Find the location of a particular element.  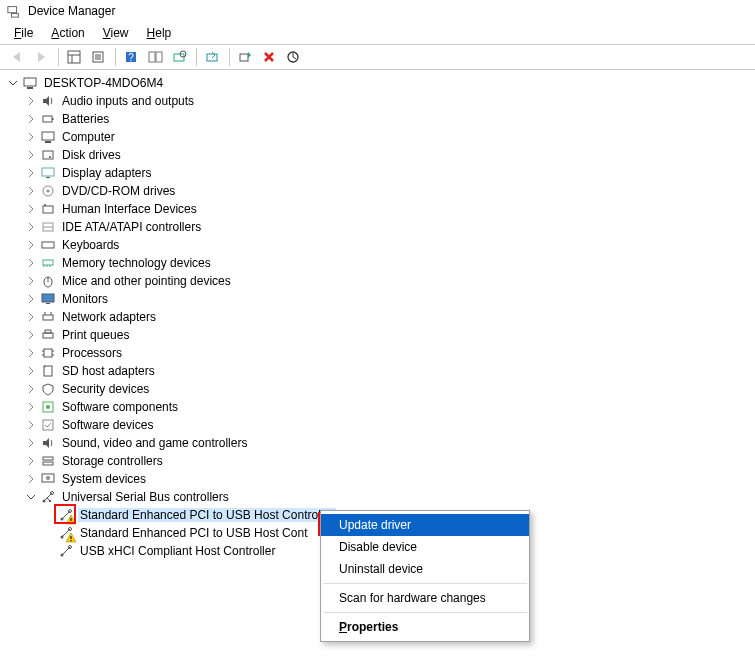

category-row: Universal Serial Bus controllers is located at coordinates (378, 497).